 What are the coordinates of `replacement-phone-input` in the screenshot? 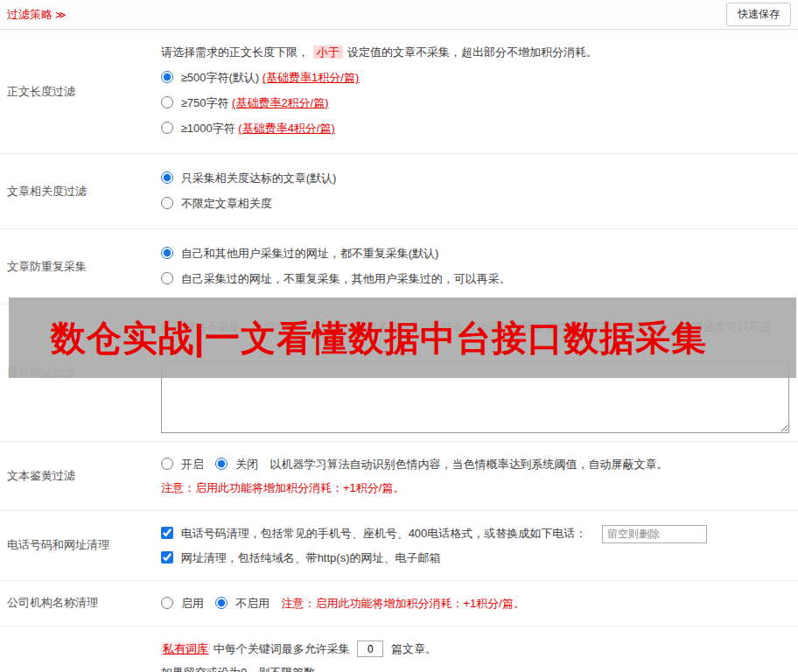 It's located at (654, 534).